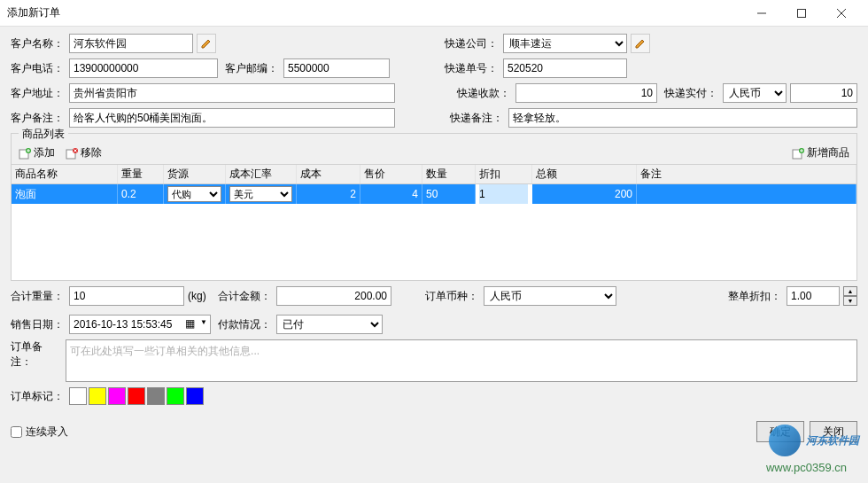 The width and height of the screenshot is (868, 483). I want to click on add-product-button: 添加, so click(37, 152).